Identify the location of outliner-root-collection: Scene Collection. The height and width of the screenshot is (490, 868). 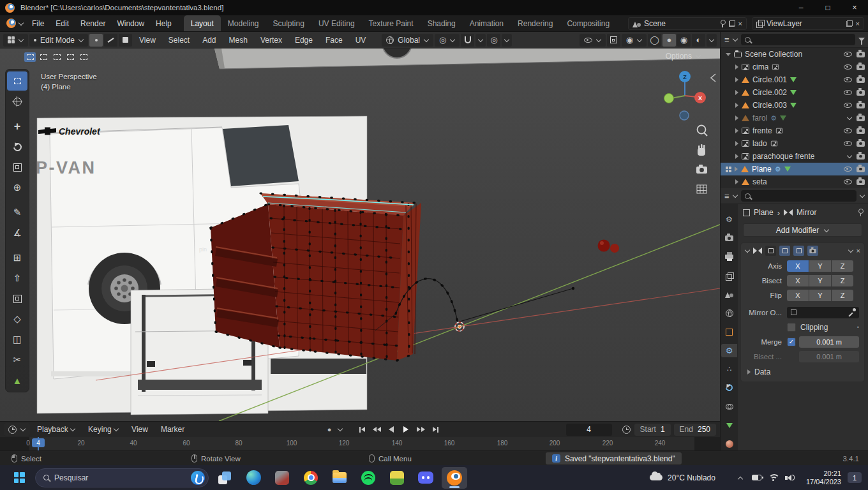
(794, 54).